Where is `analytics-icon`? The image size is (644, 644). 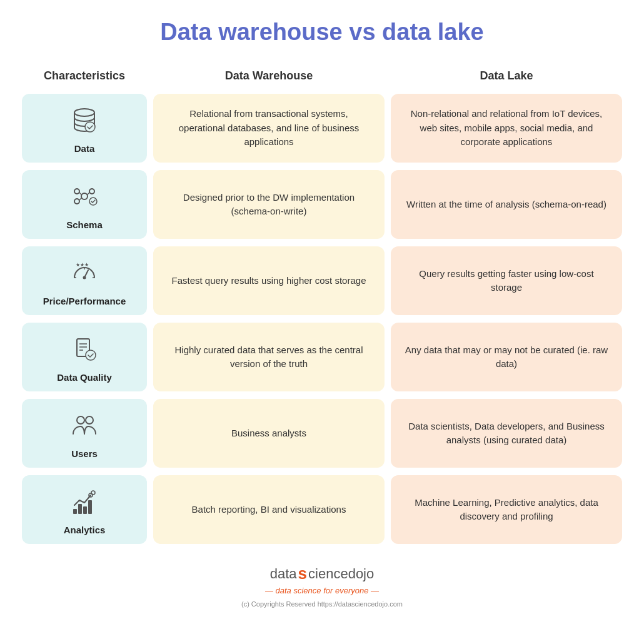 analytics-icon is located at coordinates (84, 503).